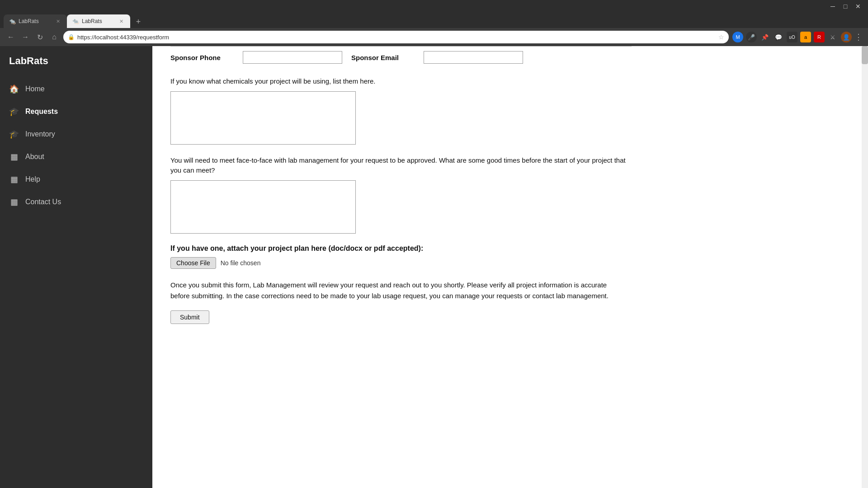 Image resolution: width=868 pixels, height=488 pixels. I want to click on ext-avatar: 👤, so click(846, 37).